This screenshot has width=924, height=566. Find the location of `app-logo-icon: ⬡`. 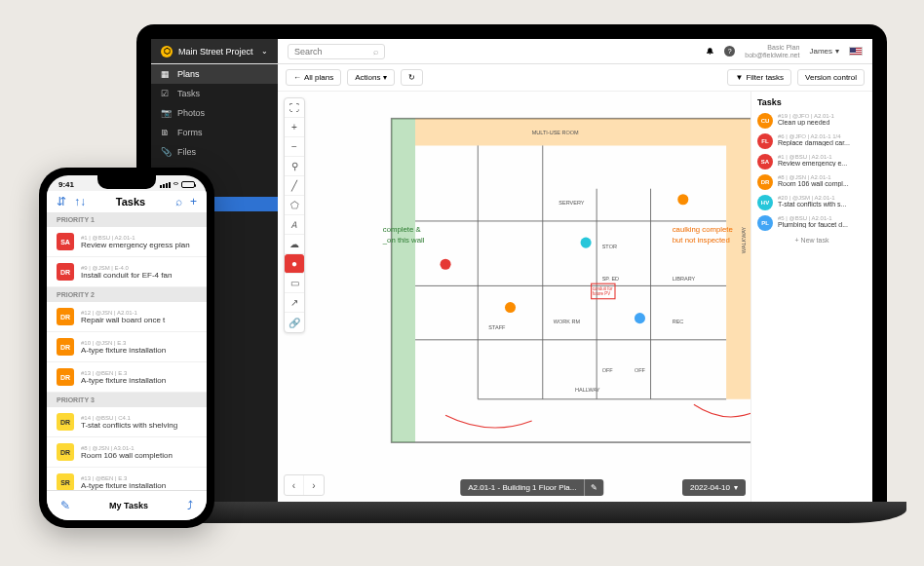

app-logo-icon: ⬡ is located at coordinates (167, 52).